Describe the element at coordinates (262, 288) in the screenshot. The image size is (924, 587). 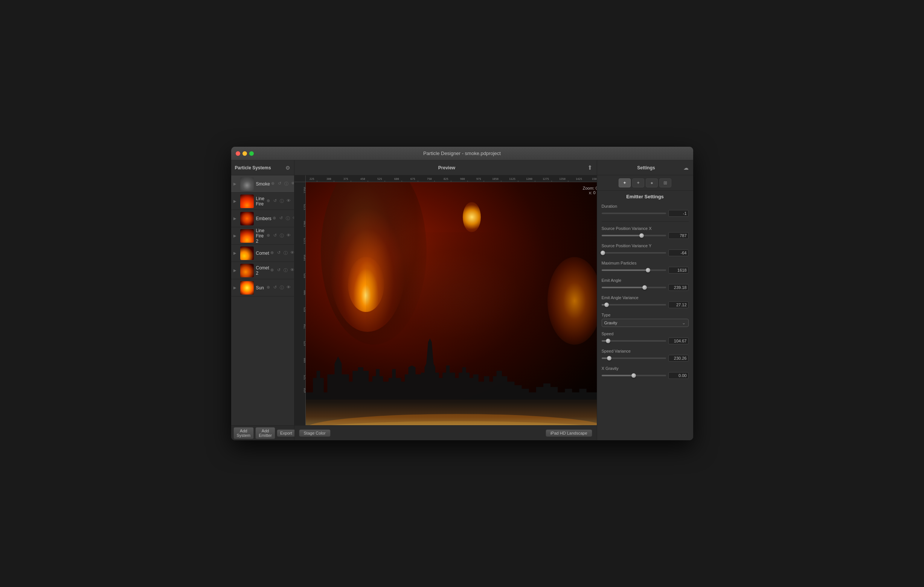
I see `system-item-sun: ▶ Sun ⊕ ↺ ⓘ 👁` at that location.